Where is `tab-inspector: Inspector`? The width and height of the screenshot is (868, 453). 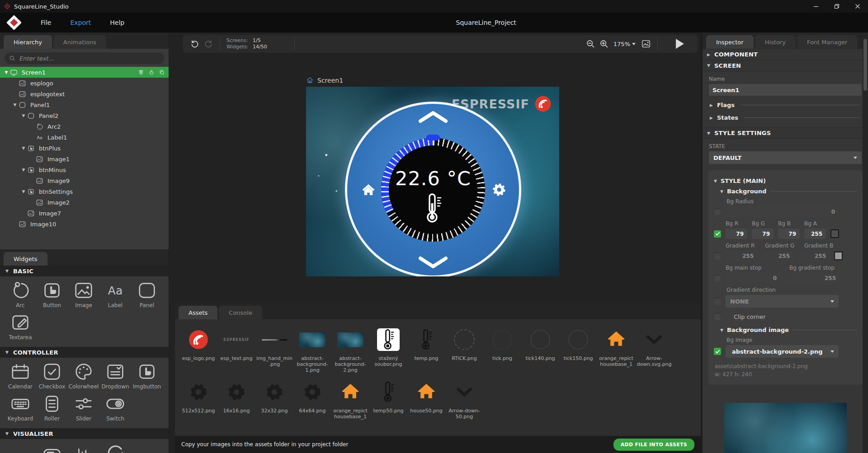 tab-inspector: Inspector is located at coordinates (730, 42).